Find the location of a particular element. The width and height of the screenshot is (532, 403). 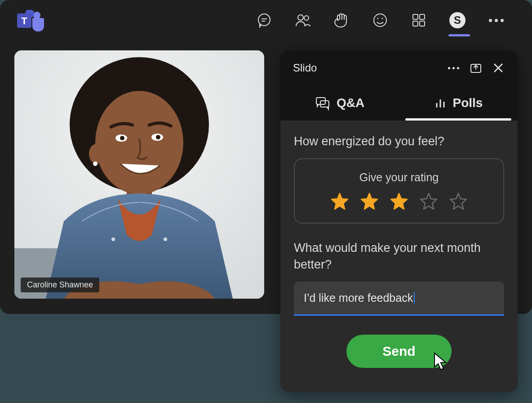

reactions-icon is located at coordinates (380, 20).